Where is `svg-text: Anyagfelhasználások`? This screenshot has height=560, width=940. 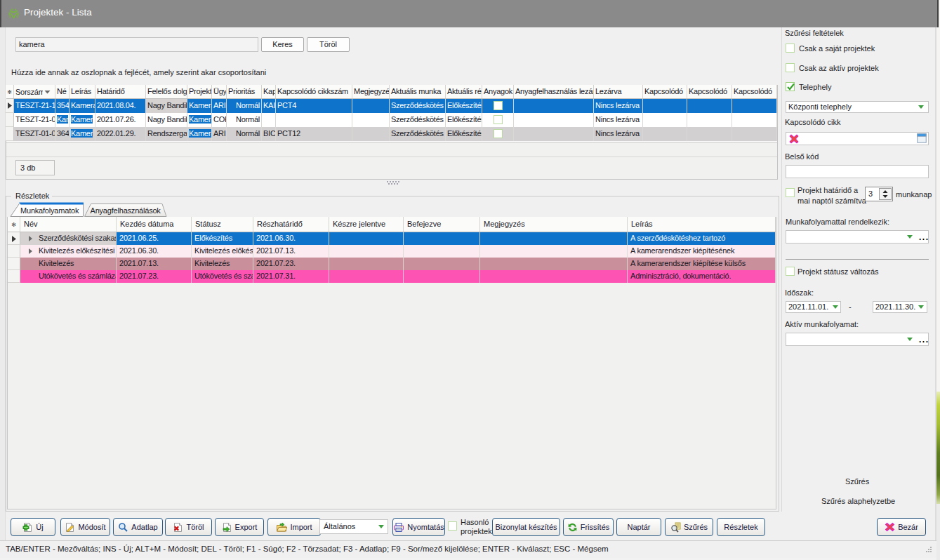 svg-text: Anyagfelhasználások is located at coordinates (126, 211).